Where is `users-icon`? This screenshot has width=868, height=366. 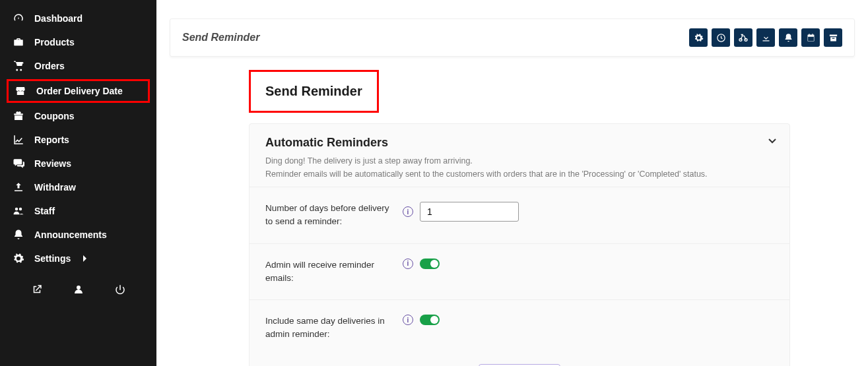 users-icon is located at coordinates (18, 211).